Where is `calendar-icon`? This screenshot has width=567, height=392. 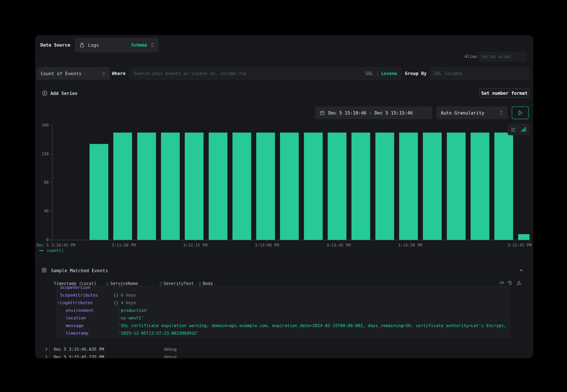
calendar-icon is located at coordinates (322, 113).